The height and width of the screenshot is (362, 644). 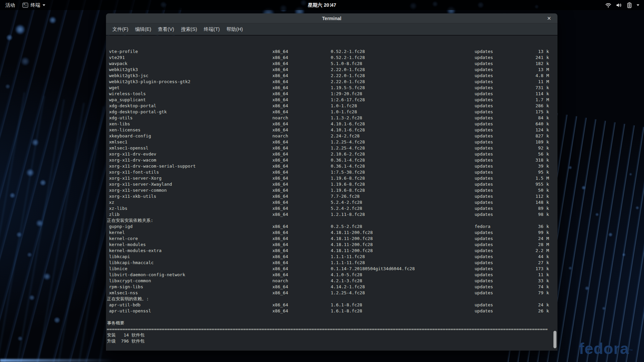 I want to click on package-row: xdg-desktop-portalx86_641.0-1.fc28update…, so click(x=332, y=106).